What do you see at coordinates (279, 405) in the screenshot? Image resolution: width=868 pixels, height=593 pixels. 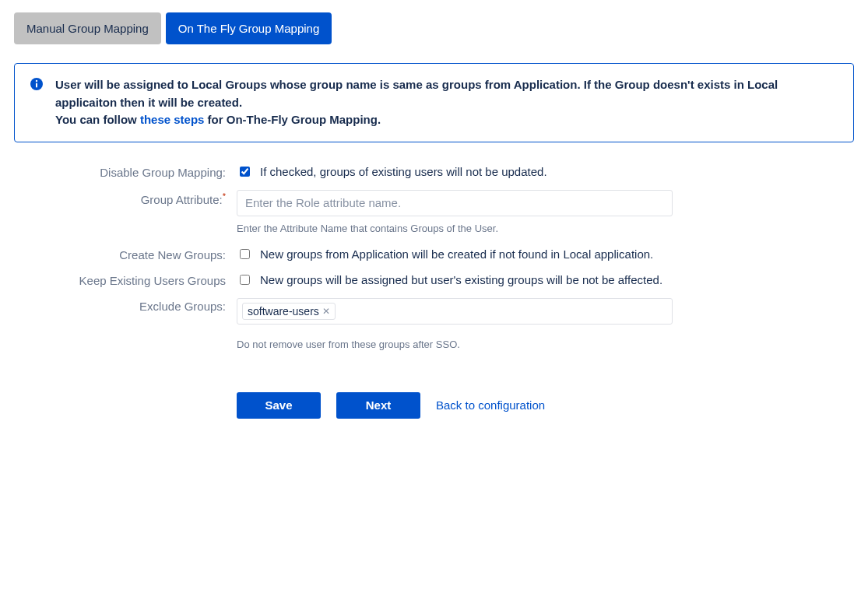 I see `save-button: Save` at bounding box center [279, 405].